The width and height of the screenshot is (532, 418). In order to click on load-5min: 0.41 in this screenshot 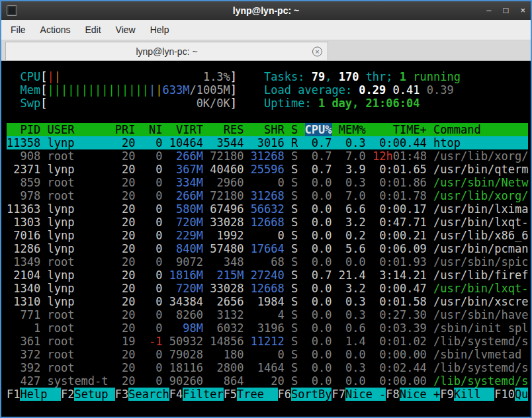, I will do `click(406, 90)`.